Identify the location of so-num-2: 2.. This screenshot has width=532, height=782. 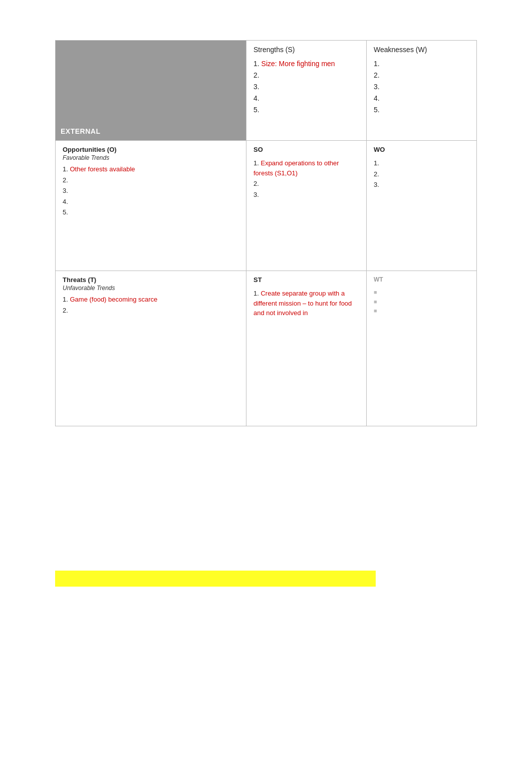
(256, 183).